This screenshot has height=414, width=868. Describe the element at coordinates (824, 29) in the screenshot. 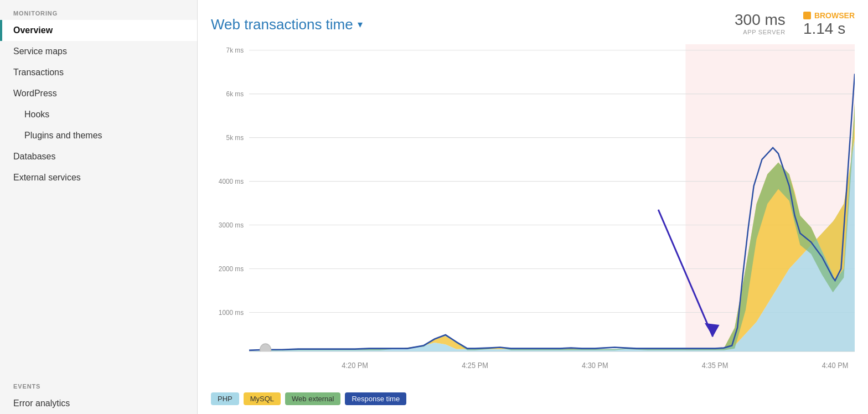

I see `browser-value: 1.14 s` at that location.